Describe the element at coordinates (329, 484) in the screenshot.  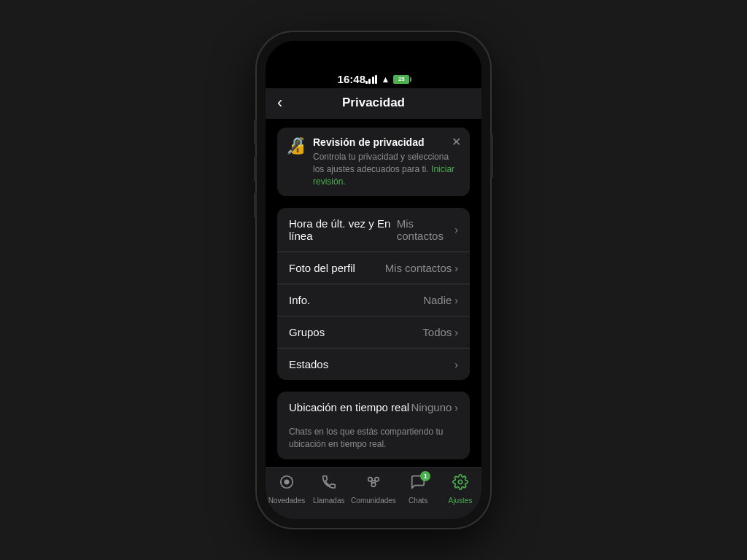
I see `llamadas-icon` at that location.